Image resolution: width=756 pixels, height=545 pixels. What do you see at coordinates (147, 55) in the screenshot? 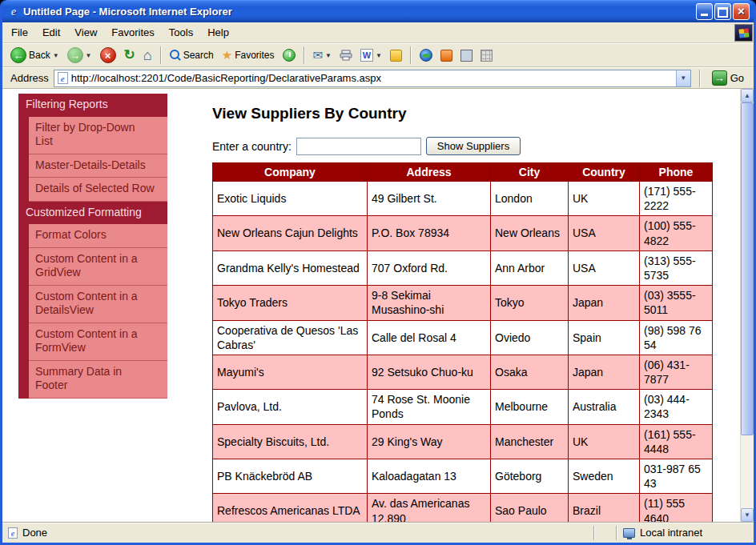
I see `home-icon: ⌂` at bounding box center [147, 55].